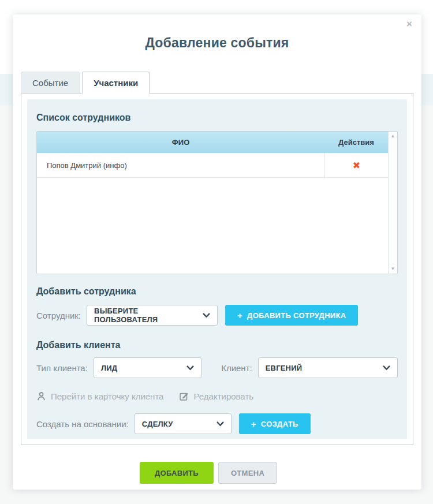  What do you see at coordinates (217, 43) in the screenshot?
I see `modal-title: Добавление события` at bounding box center [217, 43].